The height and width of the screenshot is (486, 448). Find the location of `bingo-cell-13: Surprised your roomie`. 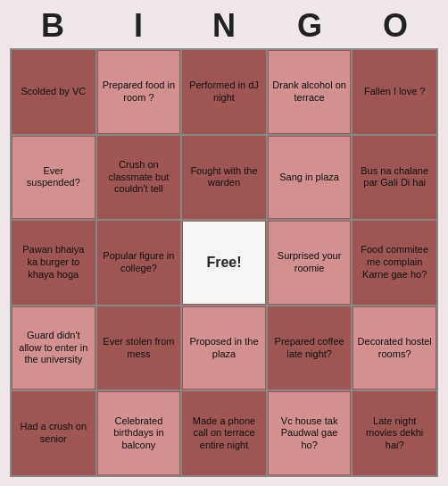

bingo-cell-13: Surprised your roomie is located at coordinates (310, 263).